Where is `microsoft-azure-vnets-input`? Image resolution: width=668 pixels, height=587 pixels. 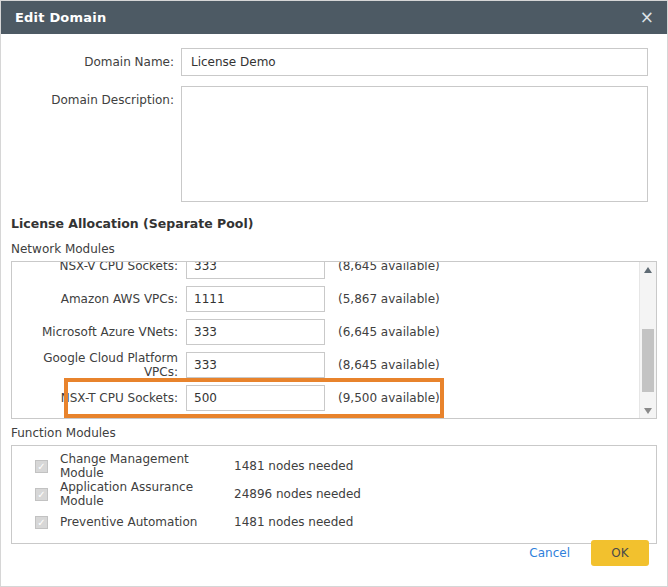
microsoft-azure-vnets-input is located at coordinates (256, 332).